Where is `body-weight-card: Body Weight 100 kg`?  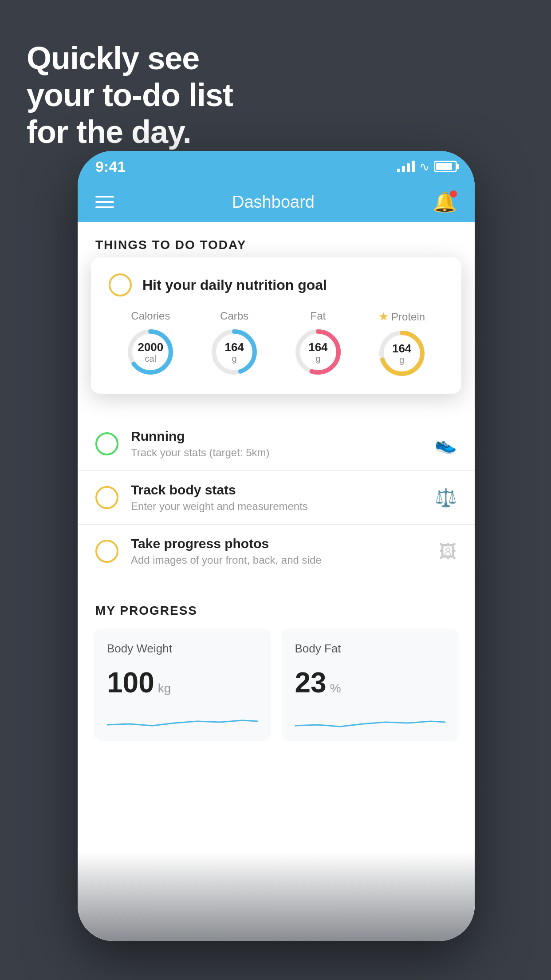
body-weight-card: Body Weight 100 kg is located at coordinates (182, 684).